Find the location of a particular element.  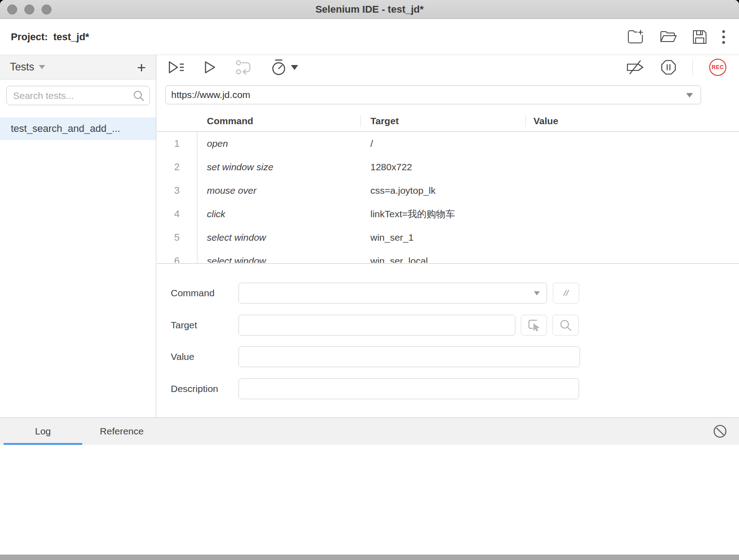

more-options-icon is located at coordinates (724, 37).